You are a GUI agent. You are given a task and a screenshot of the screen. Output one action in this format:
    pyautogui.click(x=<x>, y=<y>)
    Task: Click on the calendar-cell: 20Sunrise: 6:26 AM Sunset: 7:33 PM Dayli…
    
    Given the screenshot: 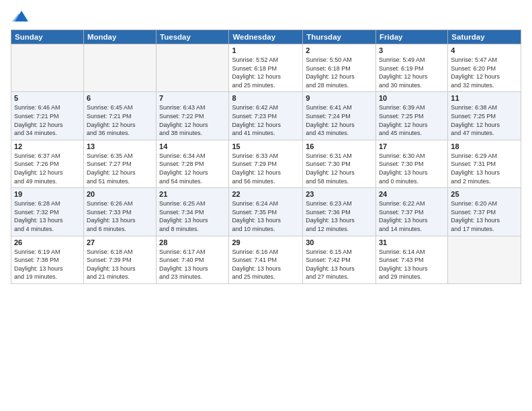 What is the action you would take?
    pyautogui.click(x=120, y=212)
    